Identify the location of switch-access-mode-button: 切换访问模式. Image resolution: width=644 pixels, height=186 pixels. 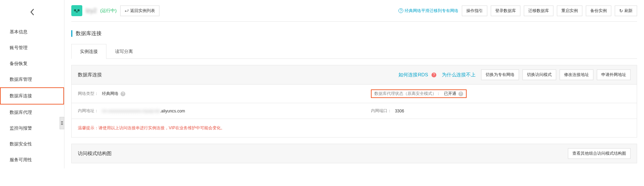
(539, 75).